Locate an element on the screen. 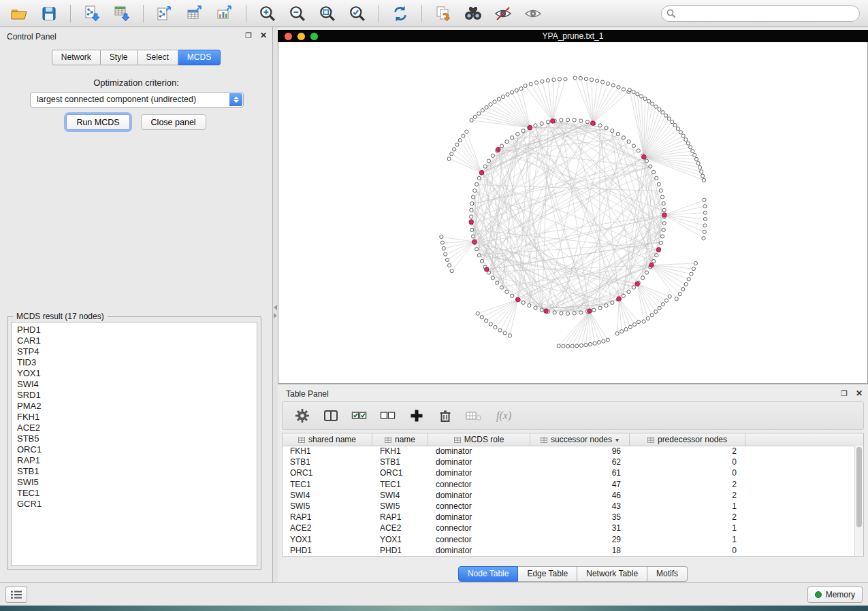 The width and height of the screenshot is (868, 611). tab-style: Style is located at coordinates (119, 57).